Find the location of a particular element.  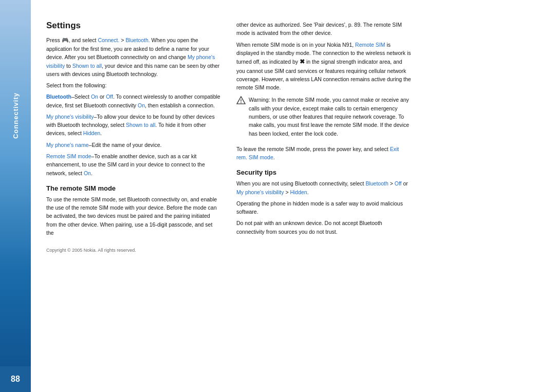

on-link1: On is located at coordinates (95, 97).